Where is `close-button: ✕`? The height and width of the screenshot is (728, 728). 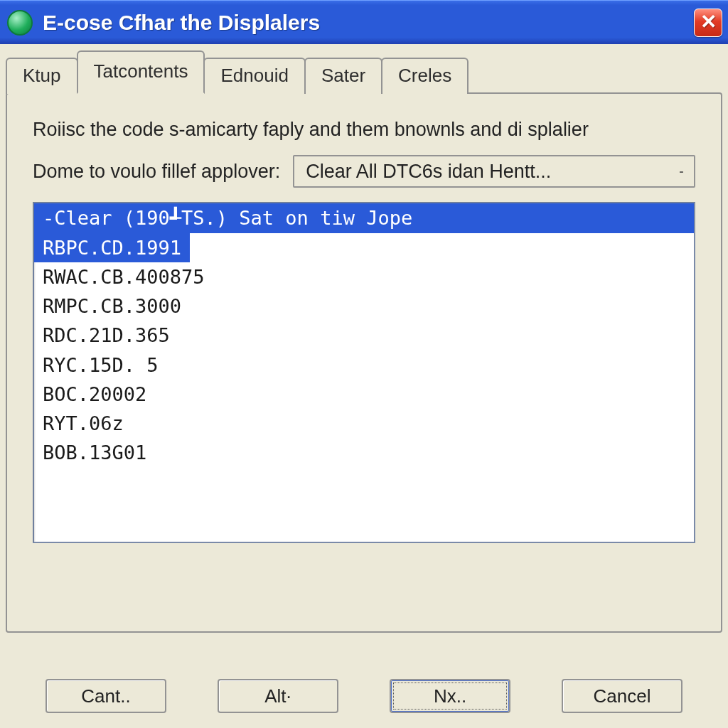 close-button: ✕ is located at coordinates (708, 23).